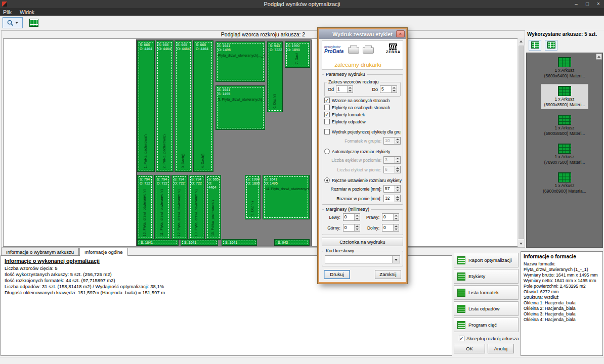 The image size is (604, 364). I want to click on size-horizontal-spinner: 57, so click(392, 189).